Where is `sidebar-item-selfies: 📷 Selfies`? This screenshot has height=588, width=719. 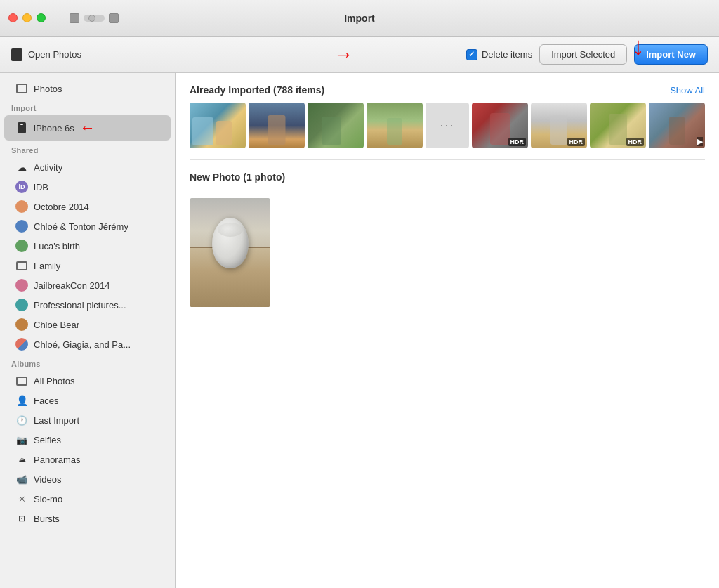 sidebar-item-selfies: 📷 Selfies is located at coordinates (87, 440).